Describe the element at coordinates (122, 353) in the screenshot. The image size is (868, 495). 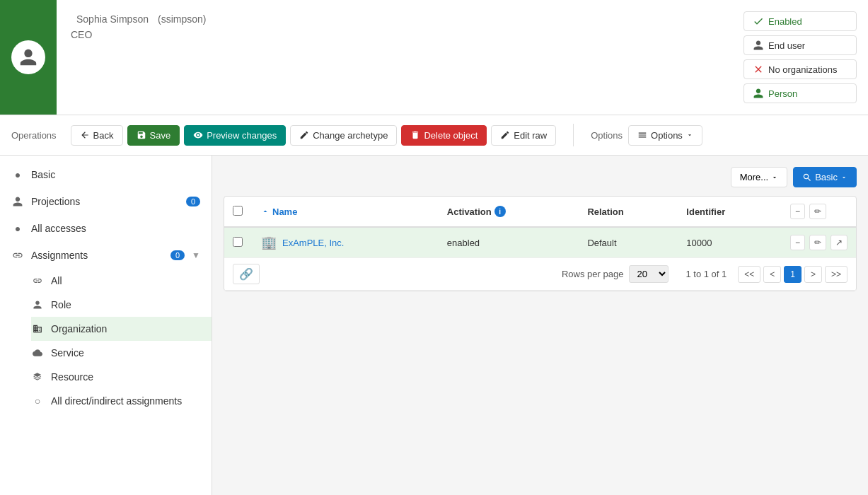
I see `sidebar-item-service: Service` at that location.